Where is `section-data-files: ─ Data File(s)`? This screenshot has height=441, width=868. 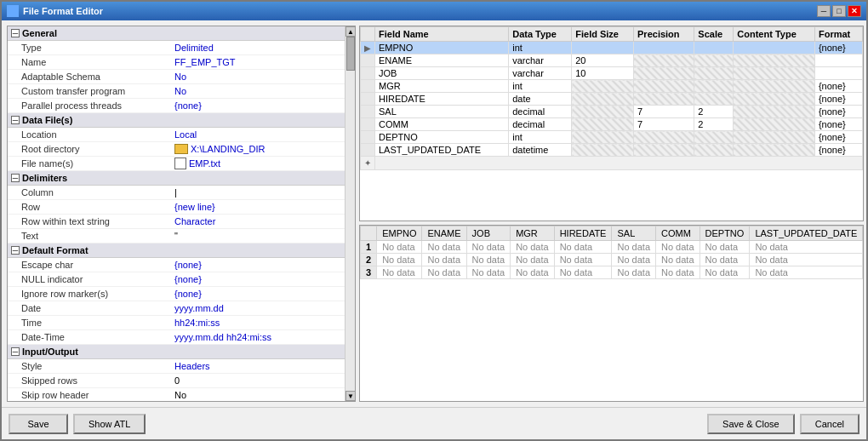 section-data-files: ─ Data File(s) is located at coordinates (176, 121).